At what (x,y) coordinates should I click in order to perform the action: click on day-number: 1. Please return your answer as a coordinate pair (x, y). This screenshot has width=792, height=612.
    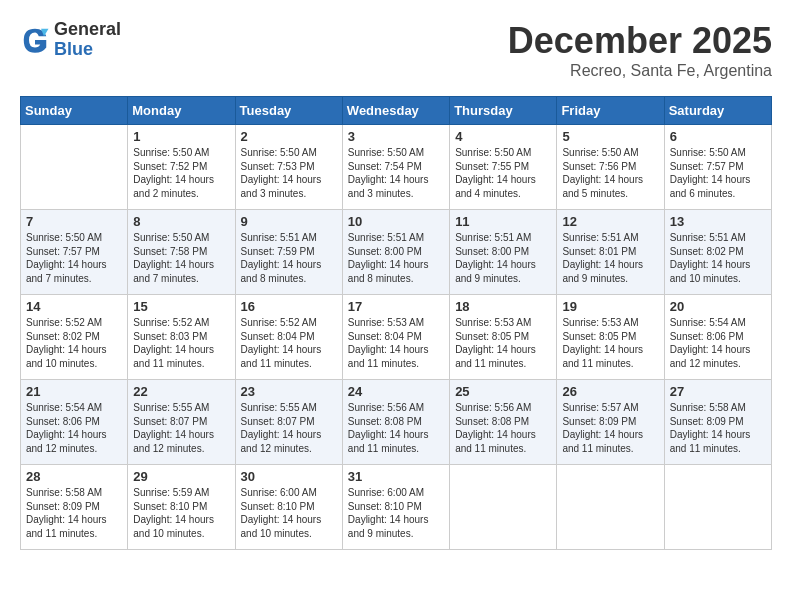
    Looking at the image, I should click on (181, 136).